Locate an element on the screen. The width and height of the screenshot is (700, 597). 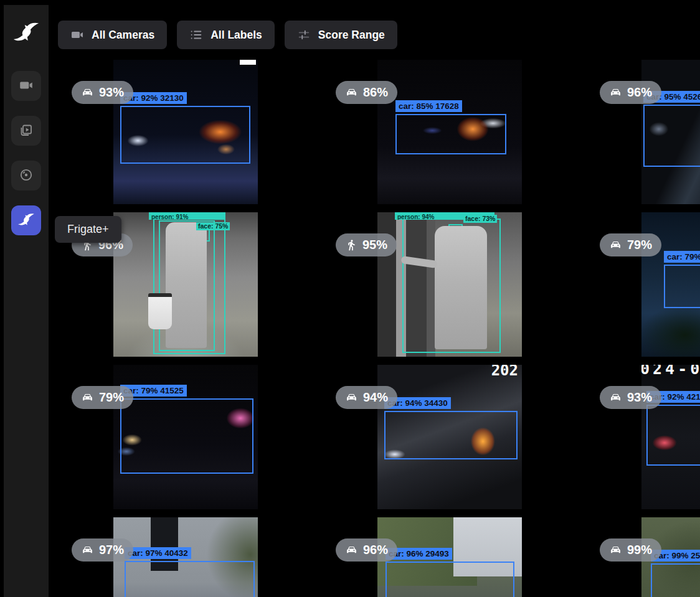
timestamp-fragment: 024-09-0 is located at coordinates (671, 371).